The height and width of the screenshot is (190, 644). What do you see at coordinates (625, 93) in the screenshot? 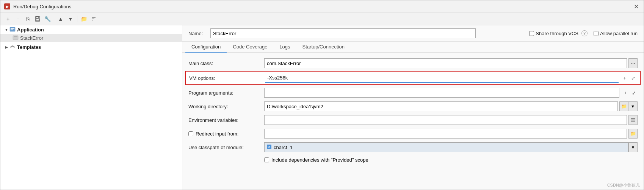
I see `program-args-add-button: +` at bounding box center [625, 93].